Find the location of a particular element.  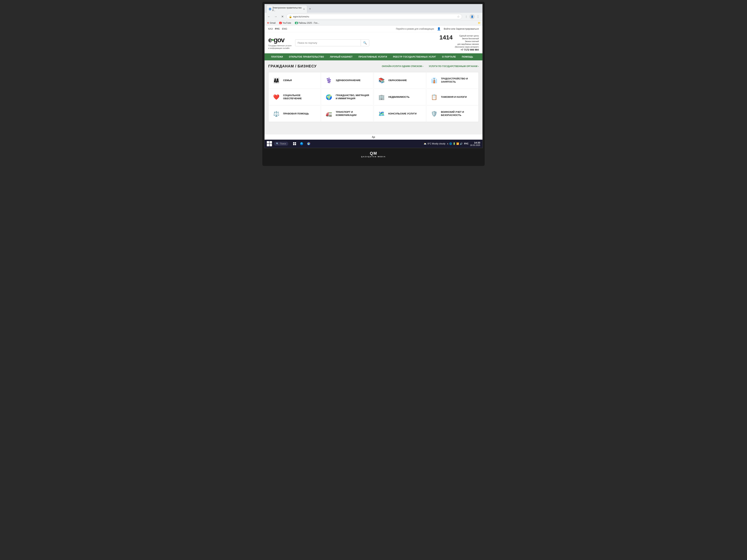

service-citizenship: 🌍 ГРАЖДАНСТВО, МИГРАЦИЯ И ИММИГРАЦИЯ is located at coordinates (347, 97).